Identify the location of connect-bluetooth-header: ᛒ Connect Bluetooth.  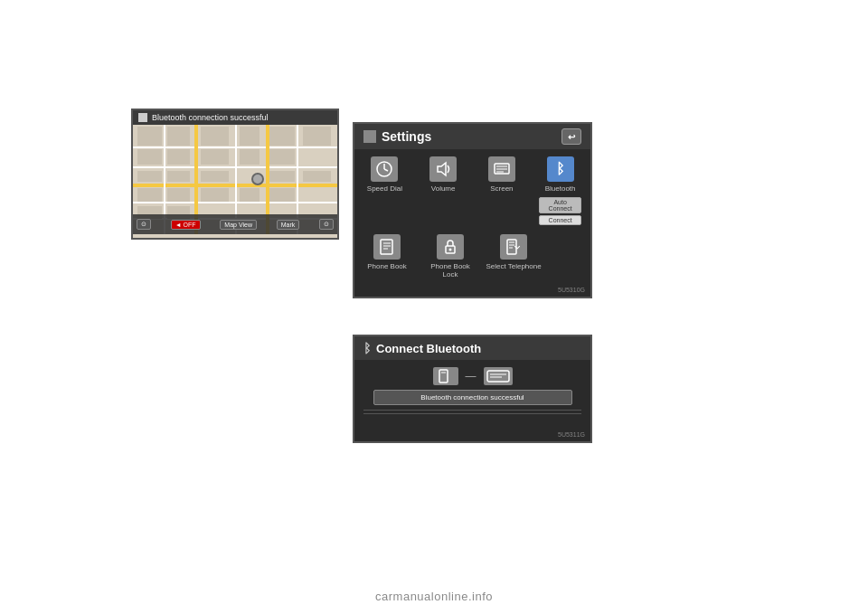
(472, 348).